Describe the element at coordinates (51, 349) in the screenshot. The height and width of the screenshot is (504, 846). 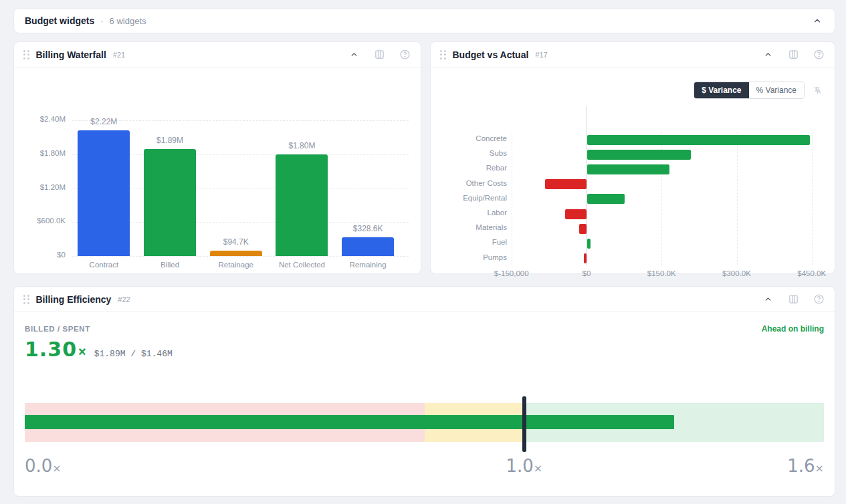
I see `efficiency-ratio-value: 1.30` at that location.